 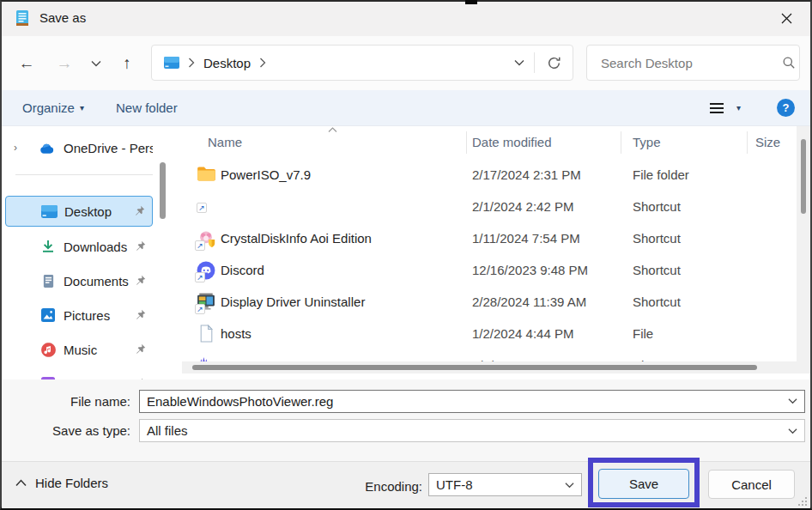 What do you see at coordinates (79, 349) in the screenshot?
I see `sidebar-item-music: Music` at bounding box center [79, 349].